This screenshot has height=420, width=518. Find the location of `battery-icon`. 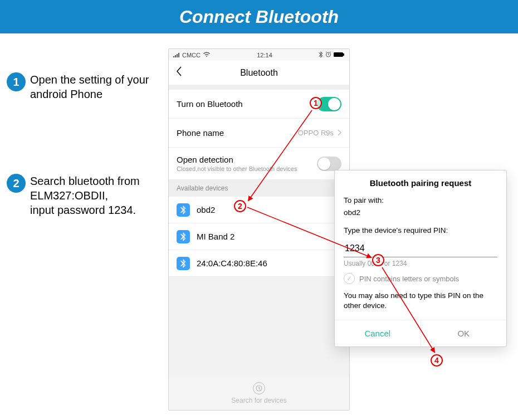

battery-icon is located at coordinates (339, 55).